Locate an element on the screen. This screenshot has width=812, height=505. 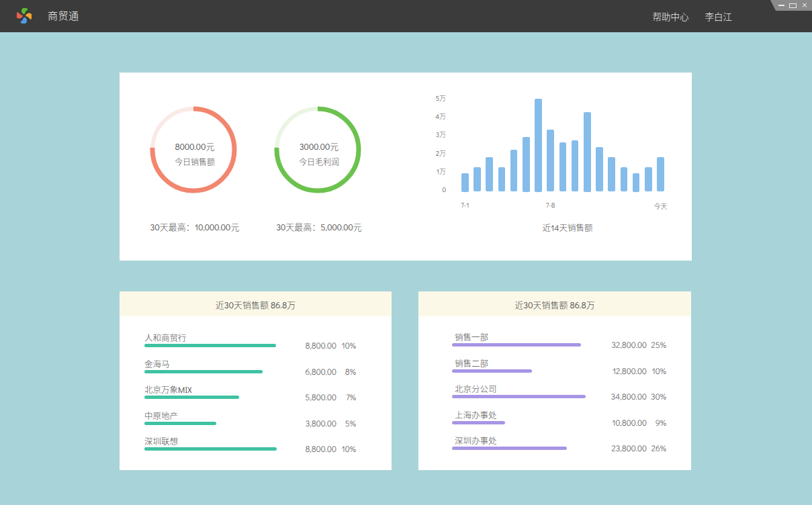
y-tick-label: 4万 is located at coordinates (433, 117).